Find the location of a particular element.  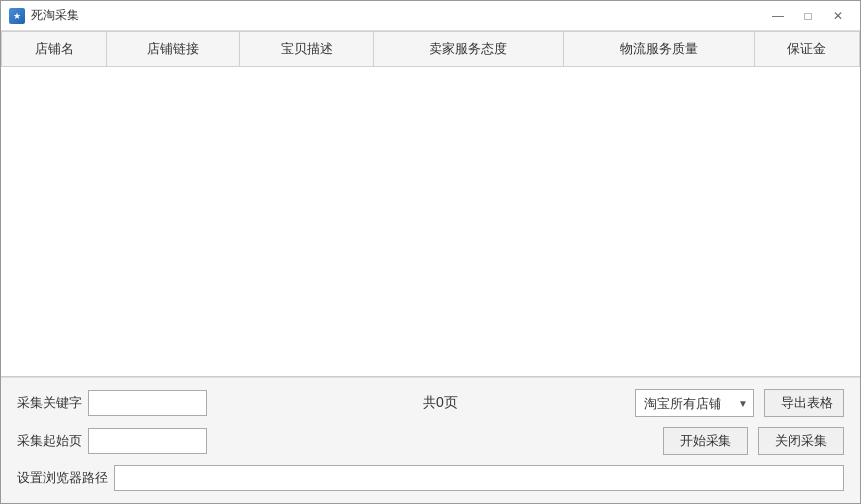

close-collect-button: 关闭采集 is located at coordinates (801, 441).